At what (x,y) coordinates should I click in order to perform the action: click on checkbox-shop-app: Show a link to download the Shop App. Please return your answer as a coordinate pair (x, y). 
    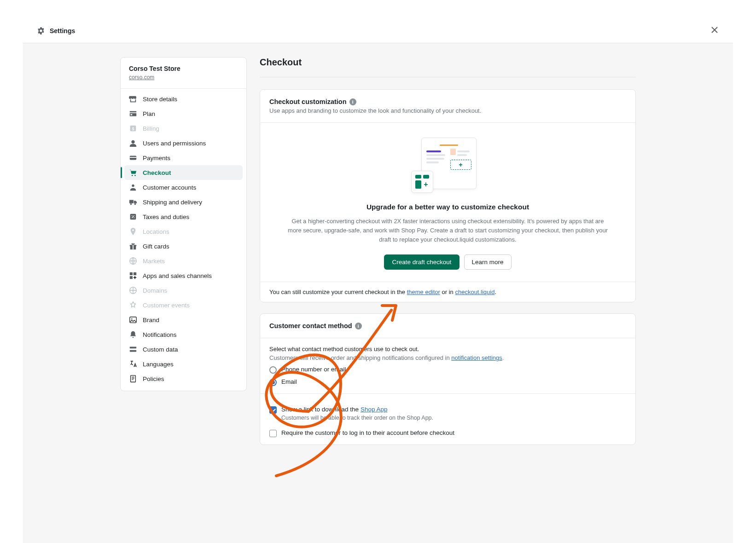
    Looking at the image, I should click on (448, 410).